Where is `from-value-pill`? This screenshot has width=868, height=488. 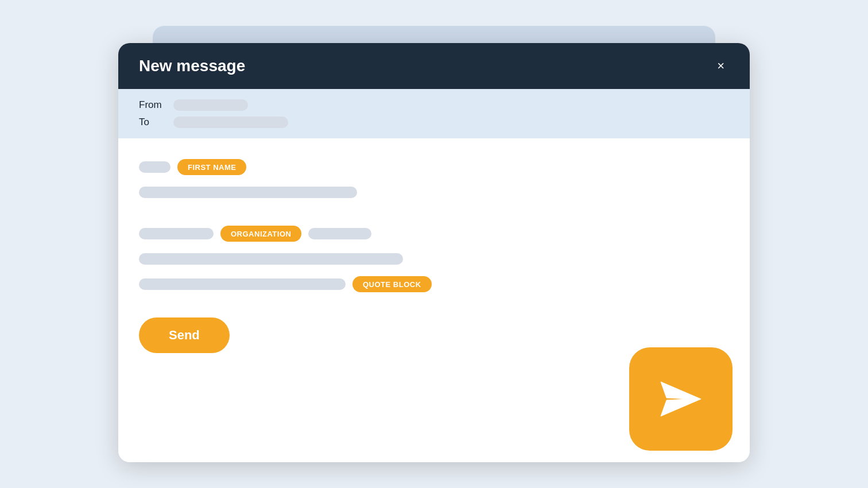
from-value-pill is located at coordinates (211, 105).